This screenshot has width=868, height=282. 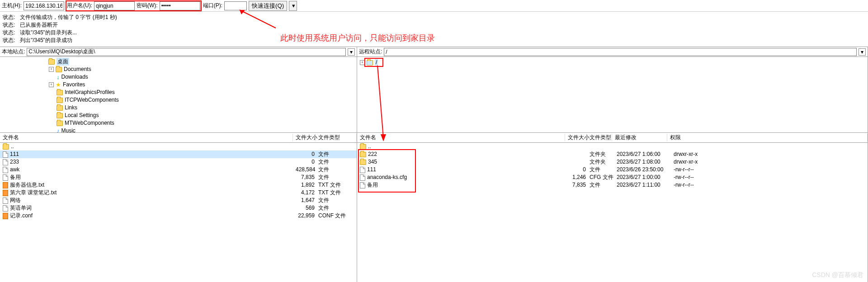 What do you see at coordinates (838, 275) in the screenshot?
I see `watermark: CSDN @百慕倾君` at bounding box center [838, 275].